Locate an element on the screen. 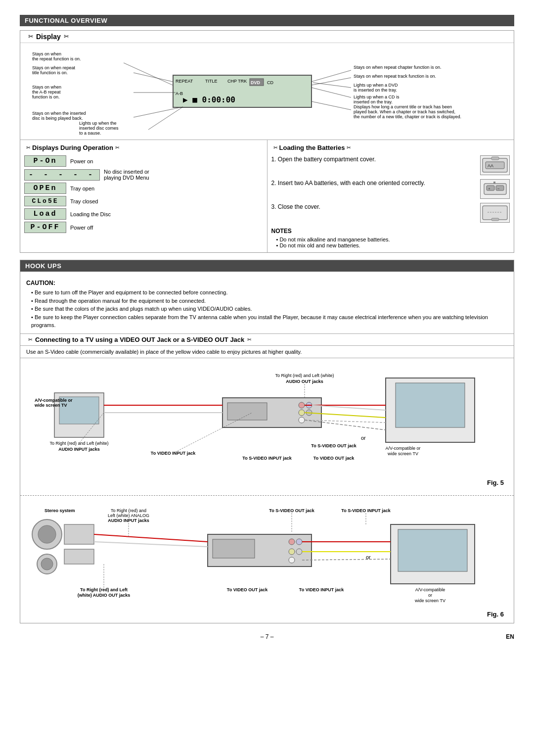 Image resolution: width=534 pixels, height=756 pixels. svg-text:To Right (red) and Left (white: To Right (red) and Left (white) is located at coordinates (305, 376).